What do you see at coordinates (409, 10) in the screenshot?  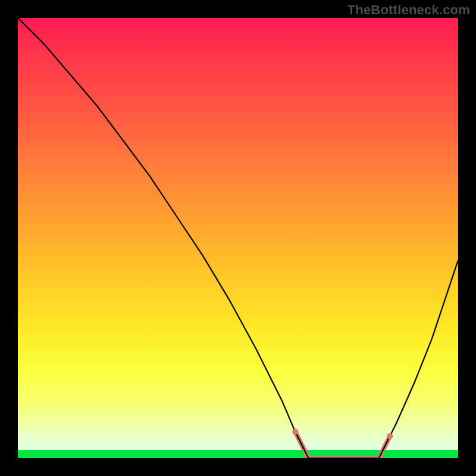 I see `watermark-text: TheBottleneck.com` at bounding box center [409, 10].